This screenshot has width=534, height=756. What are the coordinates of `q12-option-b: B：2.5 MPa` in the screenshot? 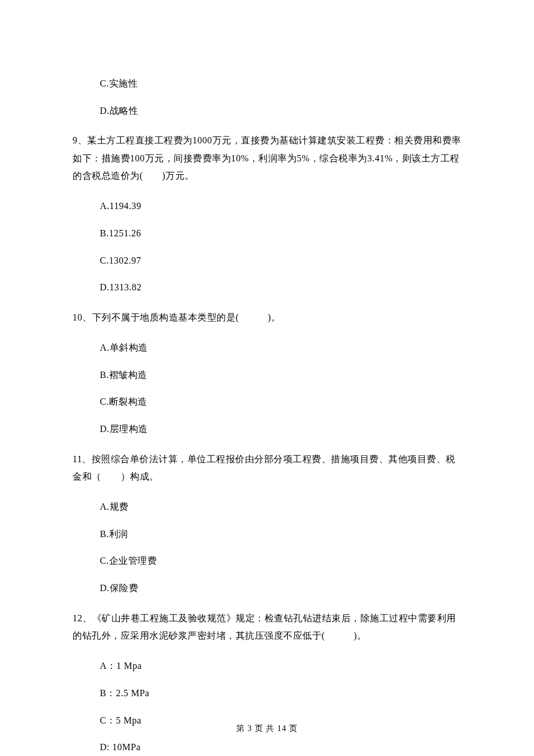 It's located at (282, 693).